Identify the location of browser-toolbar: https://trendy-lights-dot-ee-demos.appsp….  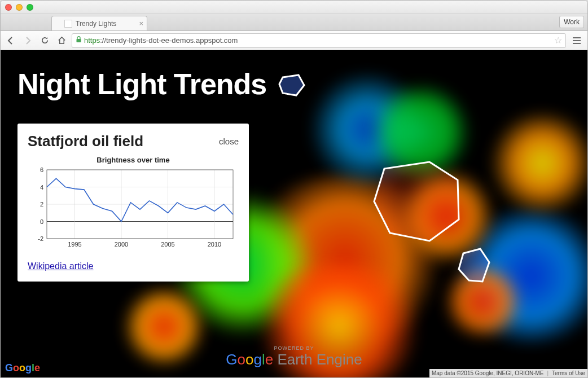
(294, 41).